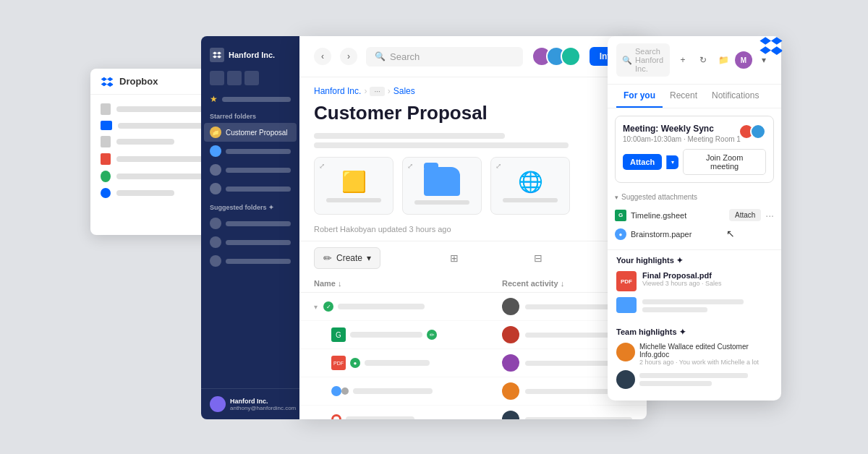 This screenshot has width=868, height=454. I want to click on breadcrumb-sep: ›, so click(365, 91).